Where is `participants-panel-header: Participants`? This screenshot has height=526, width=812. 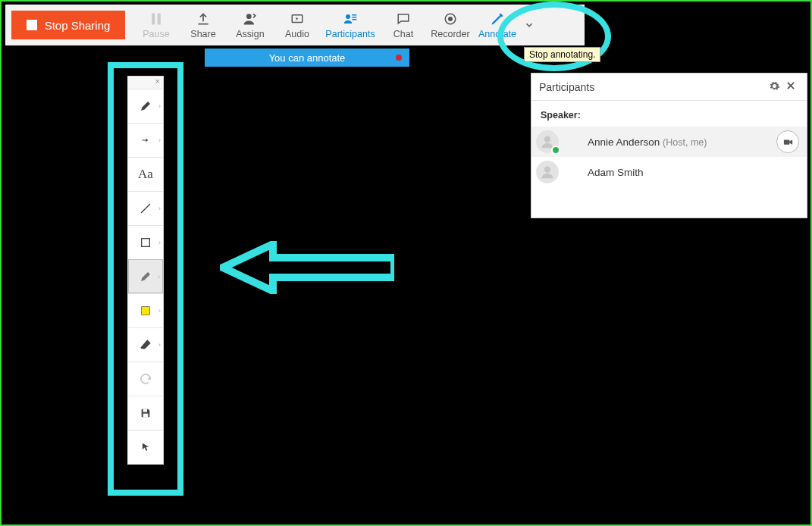
participants-panel-header: Participants is located at coordinates (669, 87).